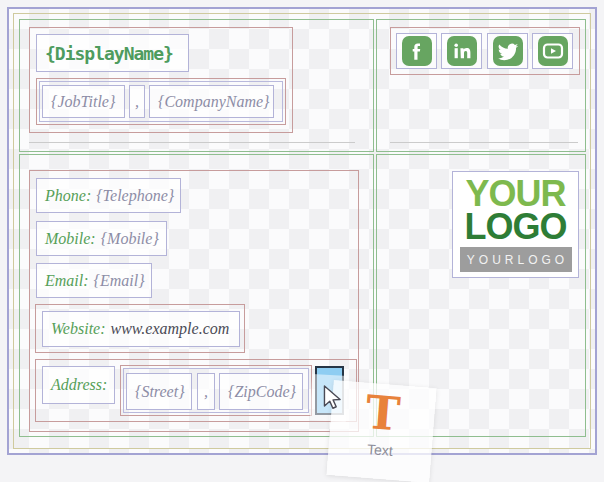 The width and height of the screenshot is (604, 482). I want to click on top-left-divider, so click(192, 142).